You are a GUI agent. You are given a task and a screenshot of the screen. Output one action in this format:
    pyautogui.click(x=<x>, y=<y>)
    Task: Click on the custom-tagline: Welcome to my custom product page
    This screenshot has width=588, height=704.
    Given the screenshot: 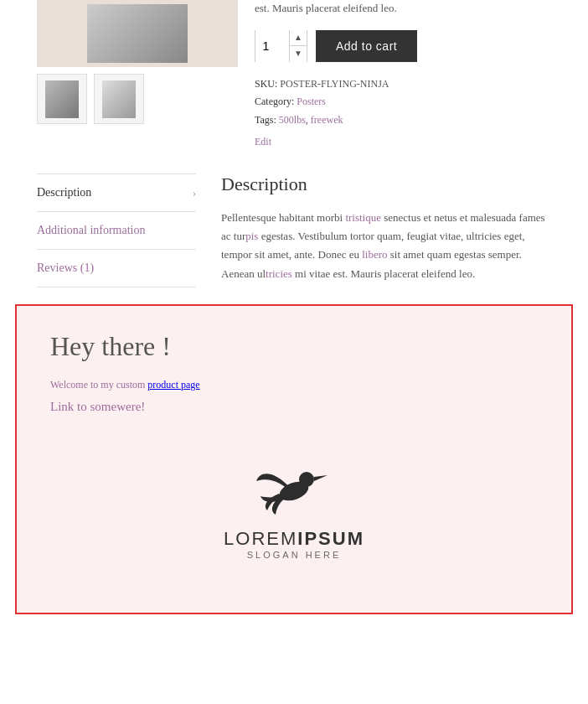 What is the action you would take?
    pyautogui.click(x=294, y=386)
    